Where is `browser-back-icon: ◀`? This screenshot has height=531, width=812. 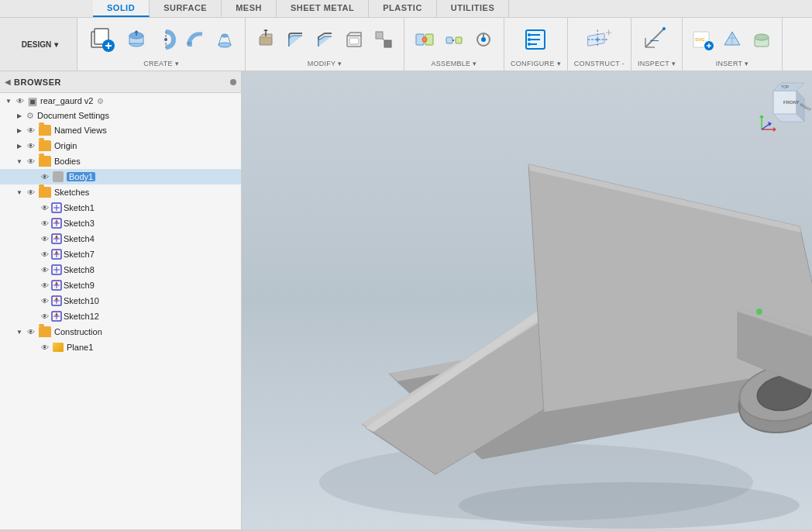
browser-back-icon: ◀ is located at coordinates (8, 82).